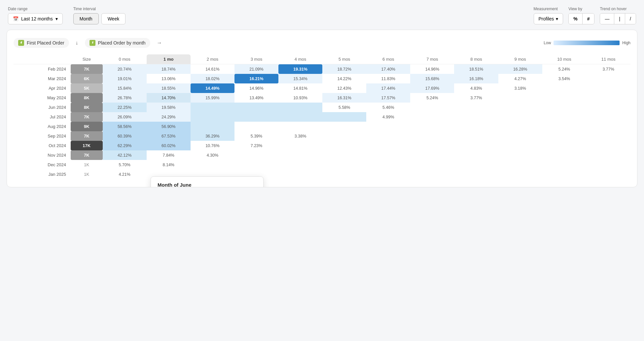  Describe the element at coordinates (99, 15) in the screenshot. I see `time-interval-group: Time interval Month Week` at that location.